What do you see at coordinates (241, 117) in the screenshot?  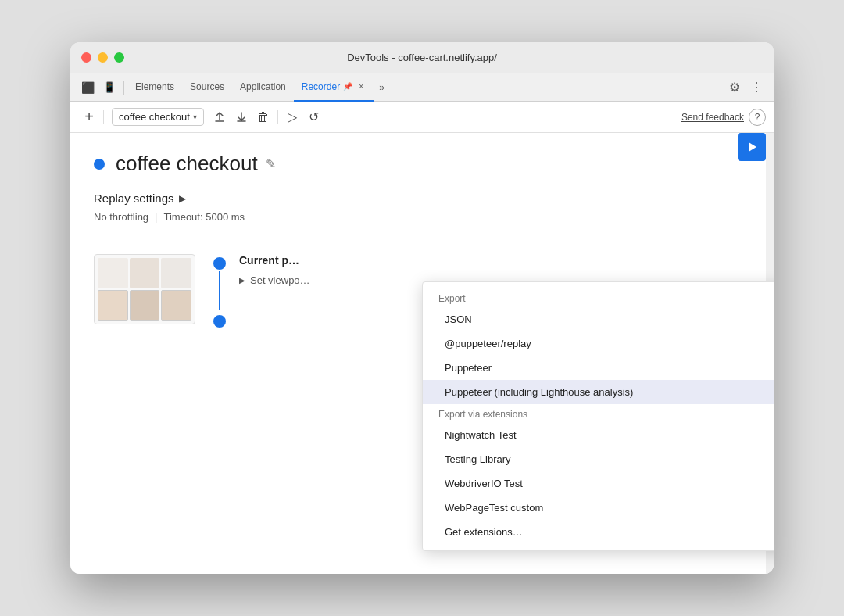 I see `download-icon` at bounding box center [241, 117].